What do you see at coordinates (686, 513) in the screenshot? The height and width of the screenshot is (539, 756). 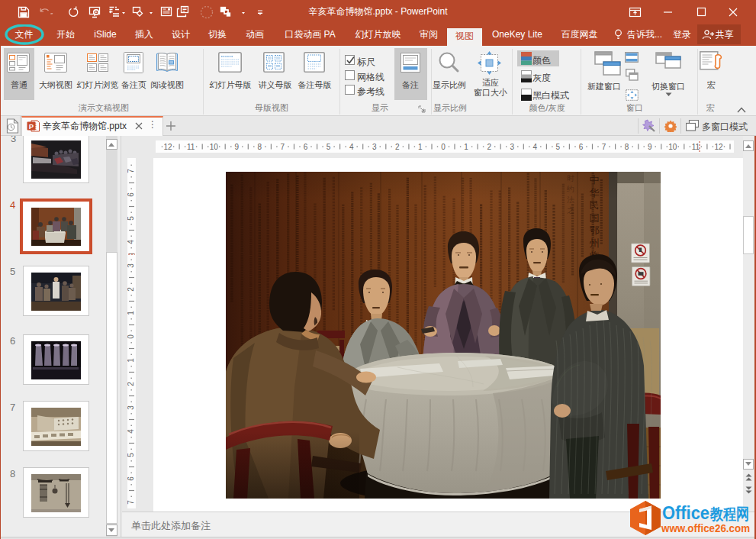 I see `svg-text: Office` at bounding box center [686, 513].